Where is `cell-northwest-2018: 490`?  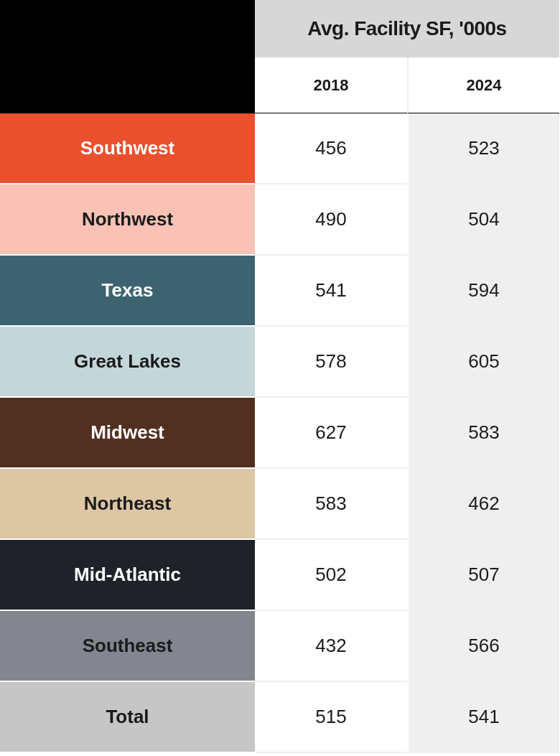
cell-northwest-2018: 490 is located at coordinates (331, 220).